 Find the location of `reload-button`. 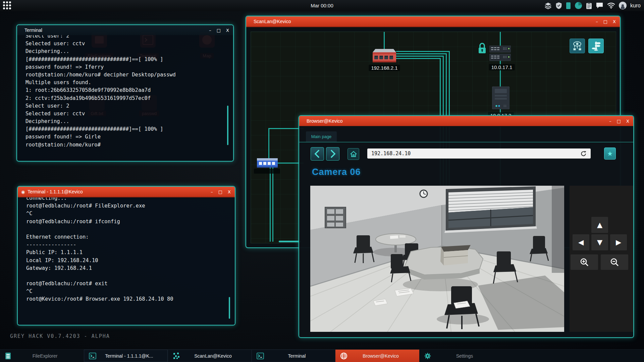

reload-button is located at coordinates (584, 154).